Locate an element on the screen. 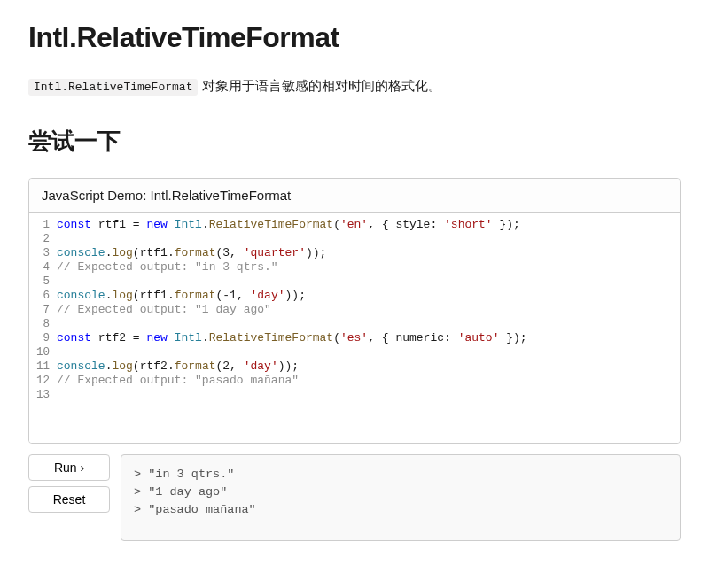 Image resolution: width=709 pixels, height=588 pixels. output-line: > "1 day ago" is located at coordinates (401, 492).